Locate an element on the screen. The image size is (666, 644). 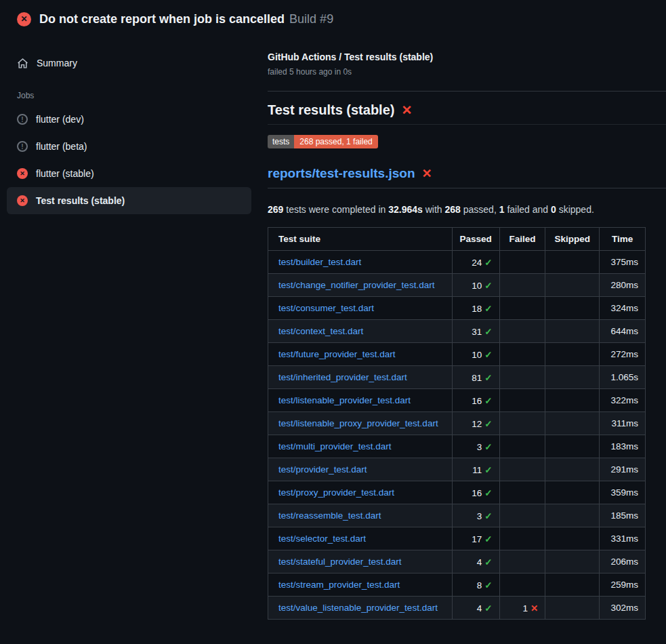
summary-segment: 0 is located at coordinates (554, 209).